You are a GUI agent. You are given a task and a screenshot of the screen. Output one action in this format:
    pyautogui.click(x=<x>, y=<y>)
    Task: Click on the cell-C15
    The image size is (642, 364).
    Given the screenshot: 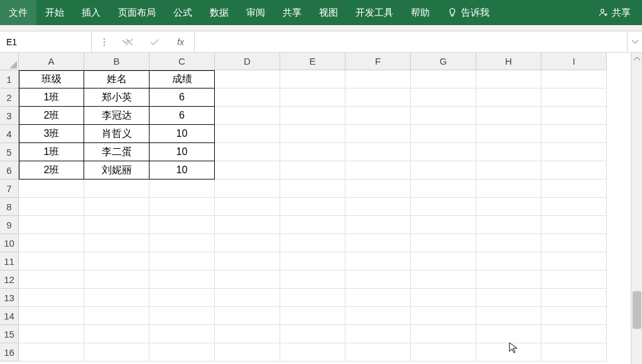 What is the action you would take?
    pyautogui.click(x=182, y=334)
    